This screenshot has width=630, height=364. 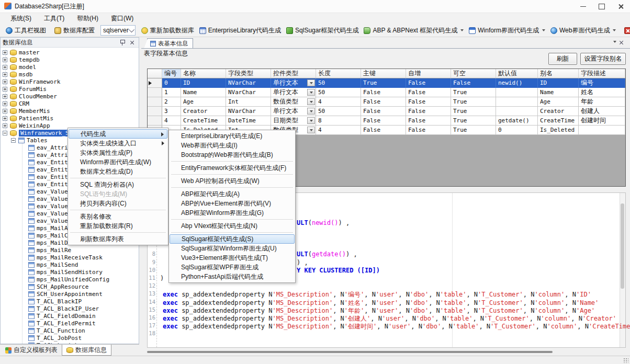 I want to click on tree-item-database: model, so click(x=19, y=67).